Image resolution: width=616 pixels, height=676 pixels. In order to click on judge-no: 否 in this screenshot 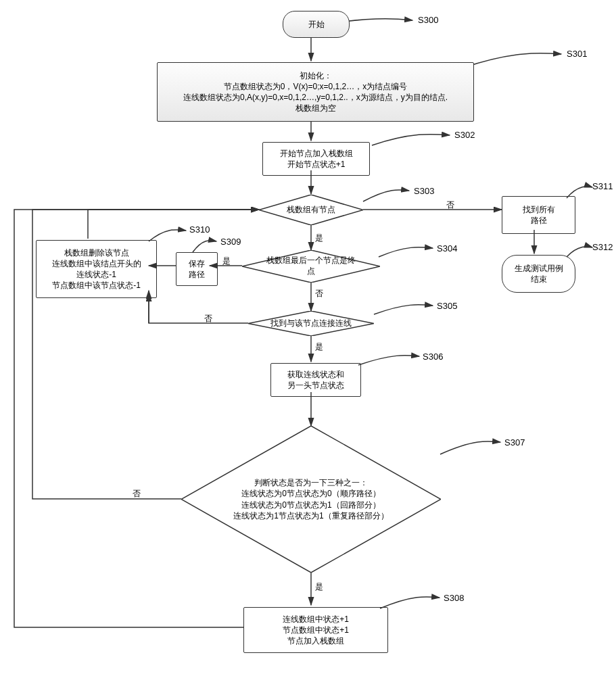, I will do `click(137, 493)`.